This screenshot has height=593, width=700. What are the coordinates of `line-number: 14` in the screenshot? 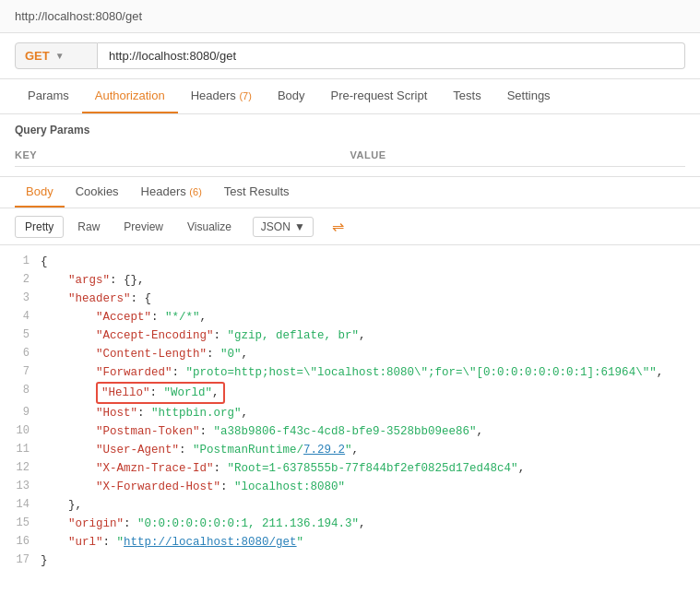 It's located at (24, 505).